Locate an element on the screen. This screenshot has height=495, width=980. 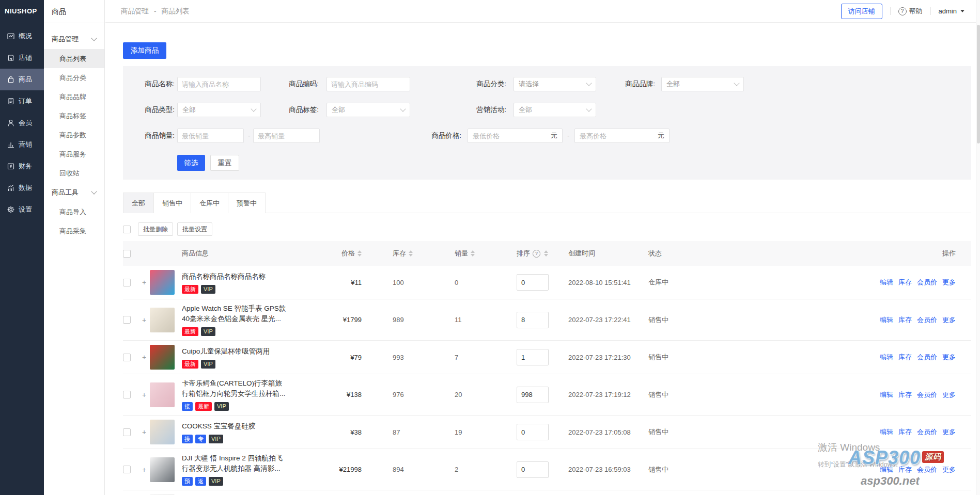
max-sales-input is located at coordinates (286, 136).